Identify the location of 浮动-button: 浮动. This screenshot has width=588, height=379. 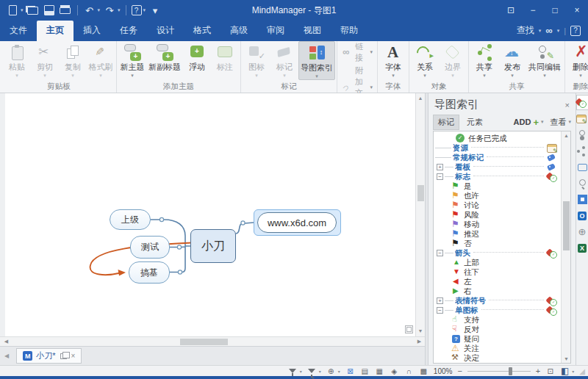
(197, 60).